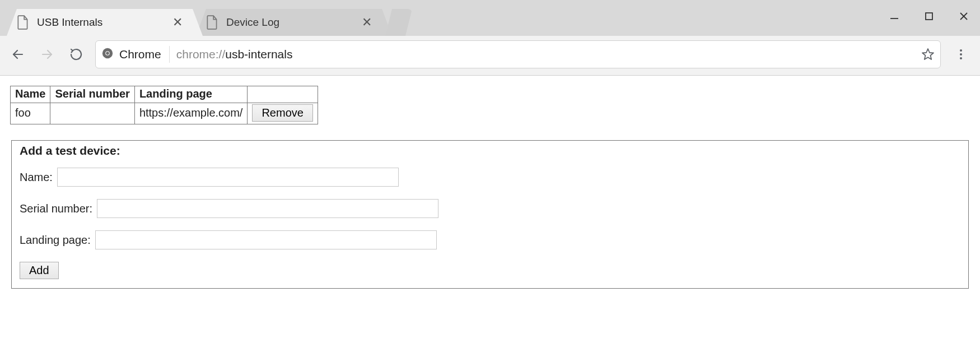 The image size is (980, 361). I want to click on omnibox-url: chrome://usb-internals, so click(235, 54).